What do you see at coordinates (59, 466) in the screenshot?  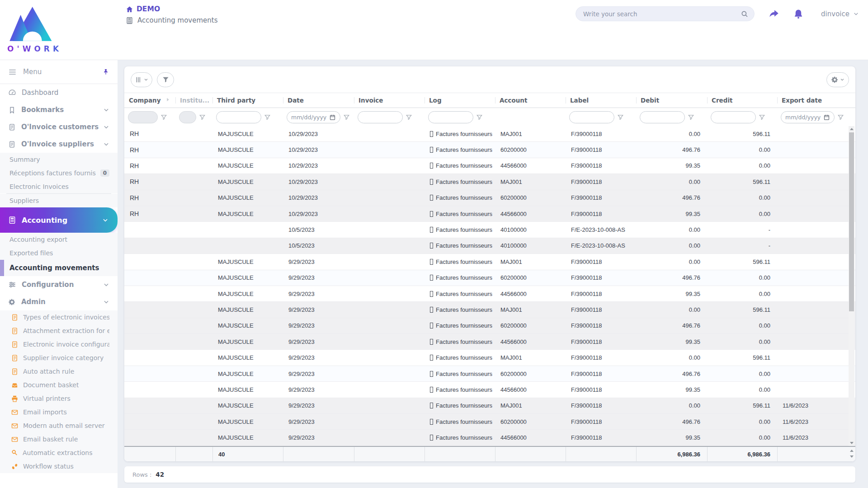 I see `sidebar-subitem-workflow-status: Workflow status` at bounding box center [59, 466].